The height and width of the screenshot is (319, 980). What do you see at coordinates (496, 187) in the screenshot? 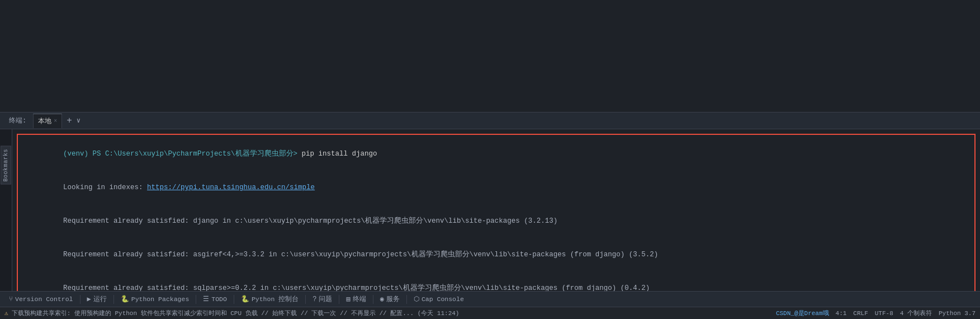
I see `terminal-line-2: Looking in indexes: https://pypi.tuna.ts…` at bounding box center [496, 187].